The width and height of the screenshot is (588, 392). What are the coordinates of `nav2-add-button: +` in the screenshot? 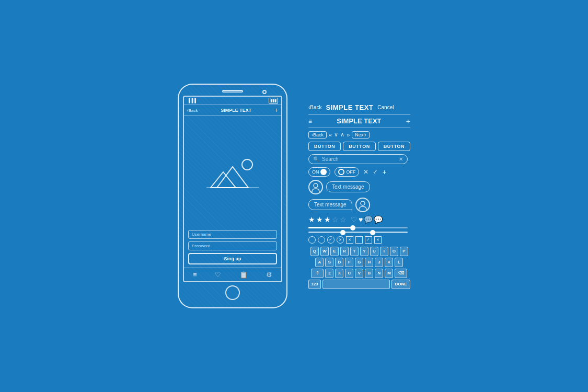 It's located at (408, 121).